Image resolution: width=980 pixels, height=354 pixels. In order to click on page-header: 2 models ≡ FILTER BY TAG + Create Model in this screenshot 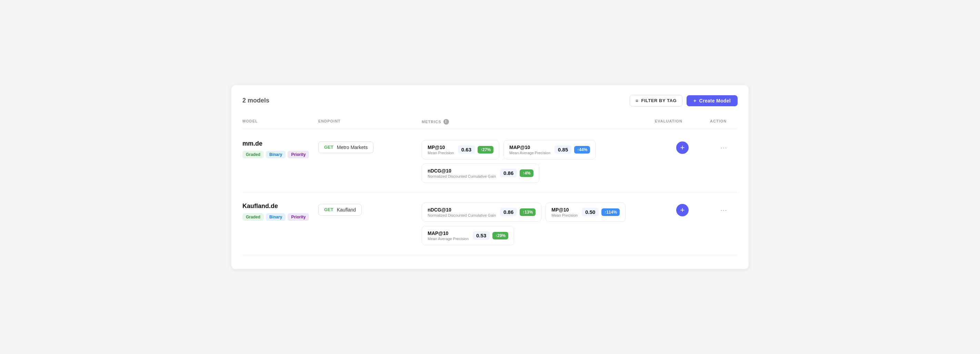, I will do `click(490, 100)`.